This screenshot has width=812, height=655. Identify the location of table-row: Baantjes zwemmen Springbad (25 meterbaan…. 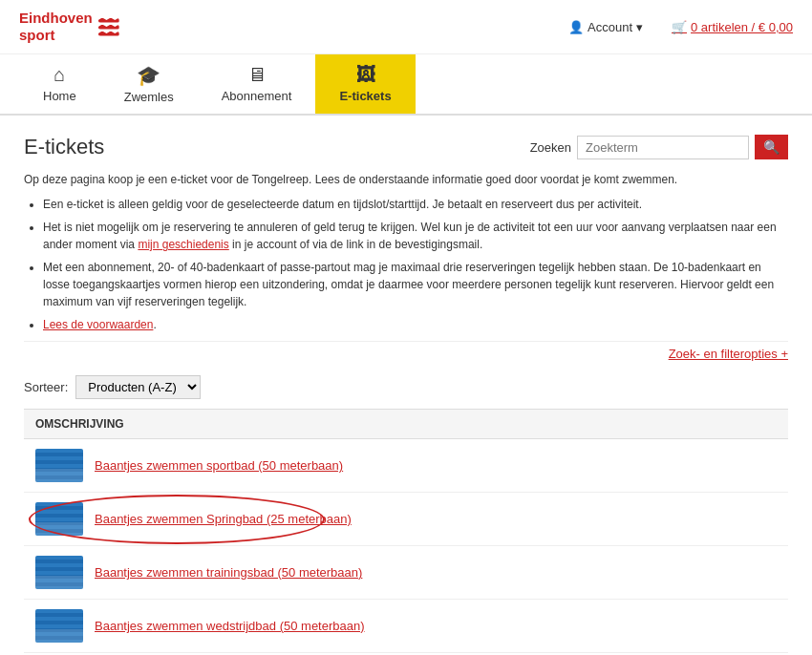
(406, 519).